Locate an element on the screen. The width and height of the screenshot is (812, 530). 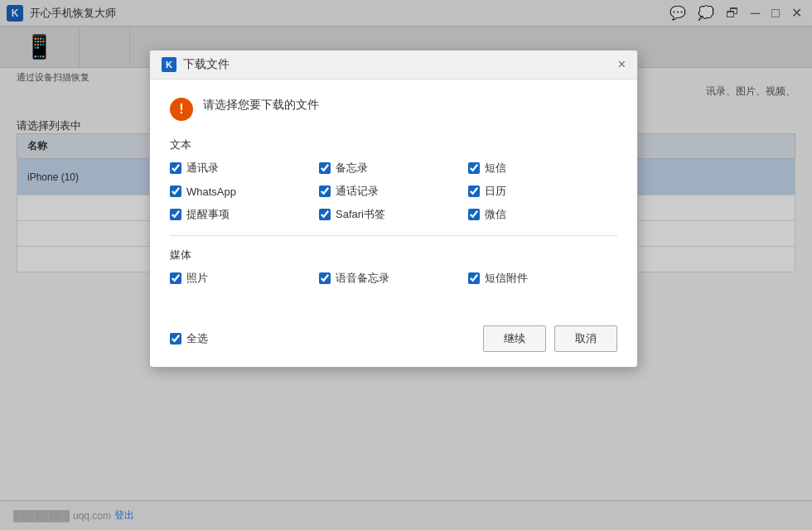
media-section-label: 媒体 is located at coordinates (394, 255).